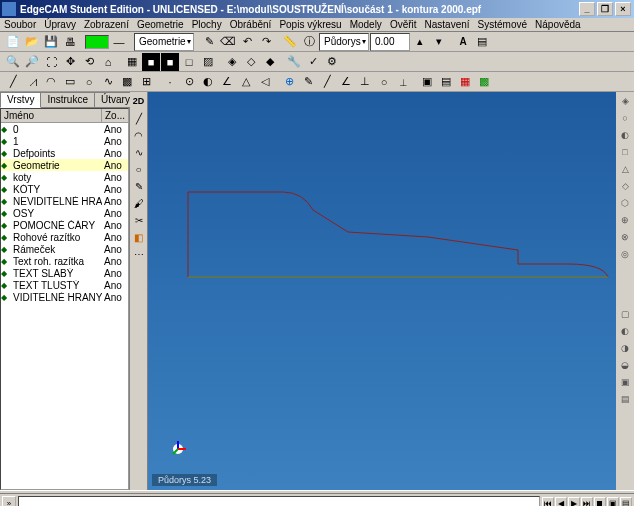 The height and width of the screenshot is (506, 634). What do you see at coordinates (64, 177) in the screenshot?
I see `layer-row: ◆kotyAno` at bounding box center [64, 177].